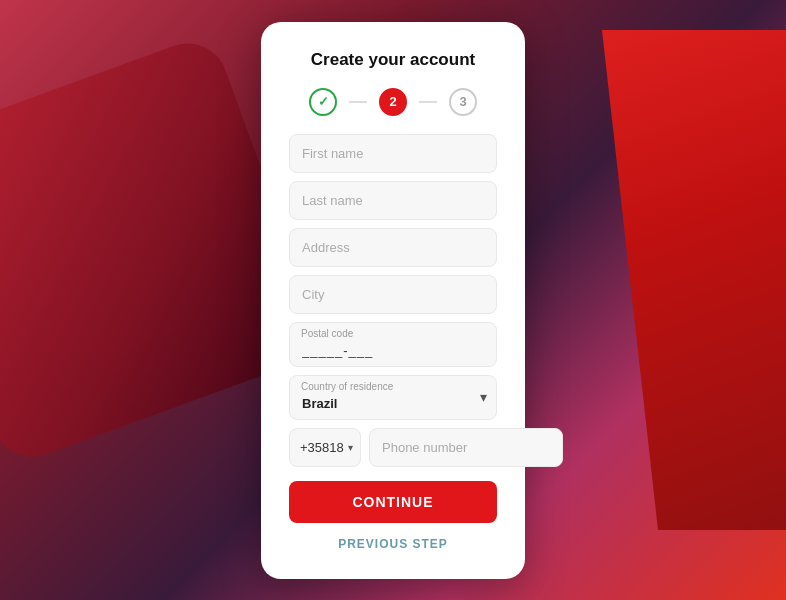 The height and width of the screenshot is (600, 786). I want to click on previous-step-button: PREVIOUS STEP, so click(393, 544).